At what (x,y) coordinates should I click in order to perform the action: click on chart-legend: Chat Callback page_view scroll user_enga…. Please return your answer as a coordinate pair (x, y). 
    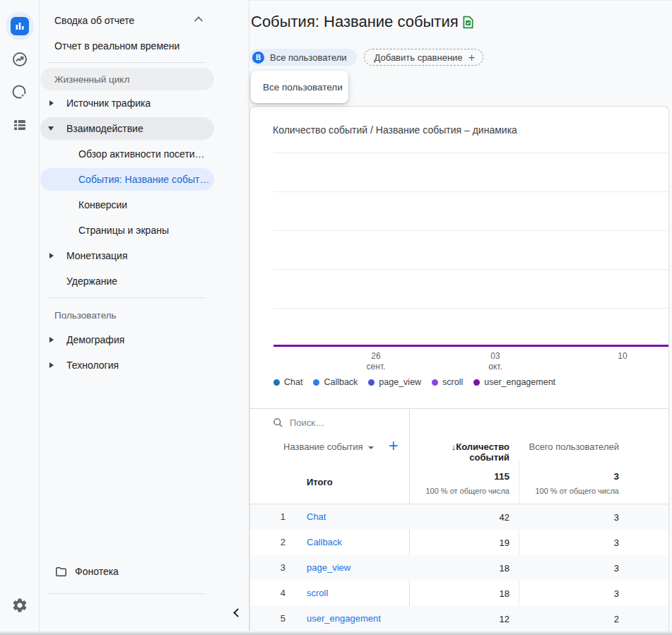
    Looking at the image, I should click on (414, 382).